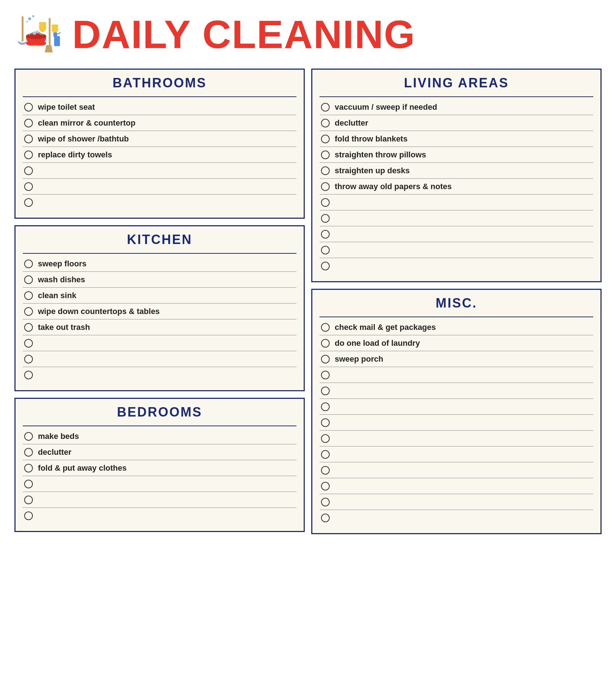  What do you see at coordinates (83, 139) in the screenshot?
I see `item-text: wipe of shower /bathtub` at bounding box center [83, 139].